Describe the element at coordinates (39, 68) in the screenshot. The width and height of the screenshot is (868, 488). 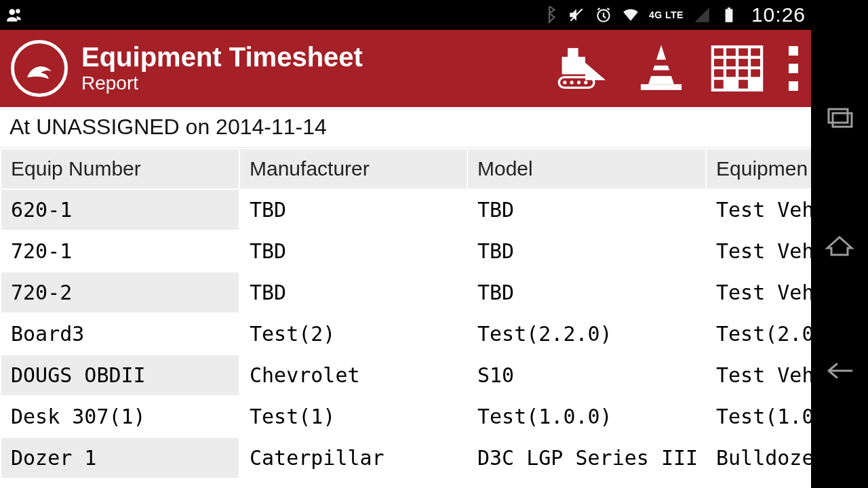
I see `app-logo` at that location.